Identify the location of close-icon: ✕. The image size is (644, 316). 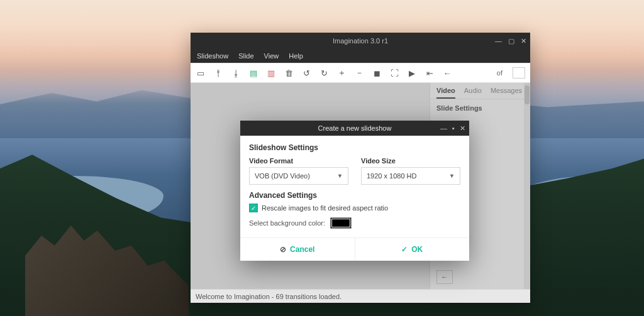
(523, 41).